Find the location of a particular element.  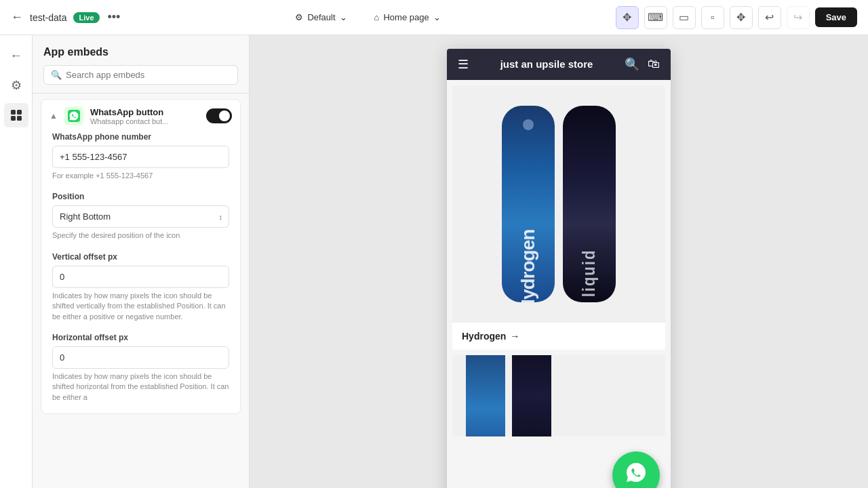

product-arrow-icon-1: → is located at coordinates (515, 336).